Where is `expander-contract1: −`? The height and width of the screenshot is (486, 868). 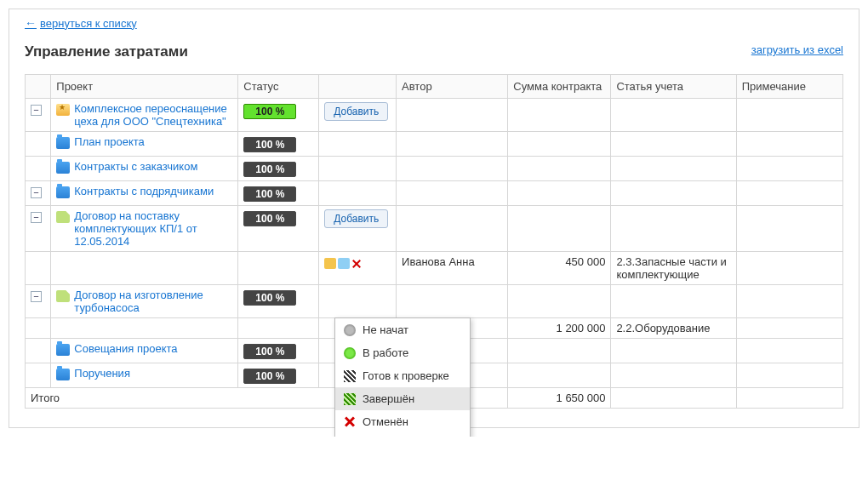
expander-contract1: − is located at coordinates (36, 218).